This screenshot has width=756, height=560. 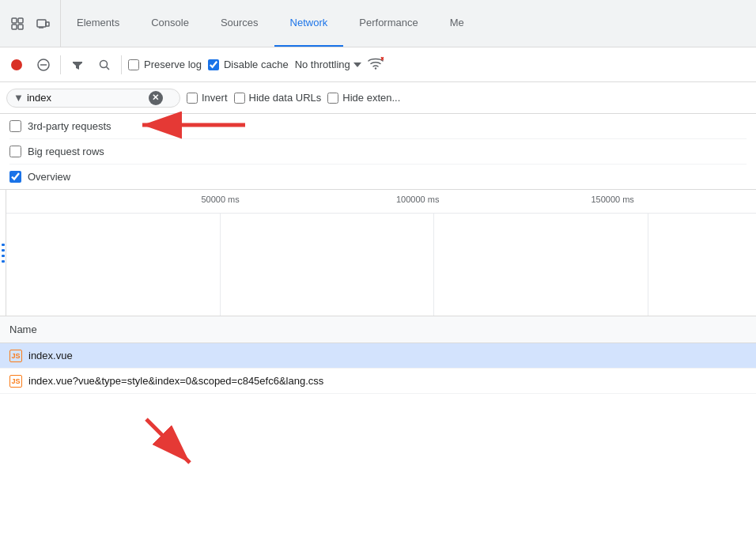 I want to click on wifi-icon, so click(x=376, y=65).